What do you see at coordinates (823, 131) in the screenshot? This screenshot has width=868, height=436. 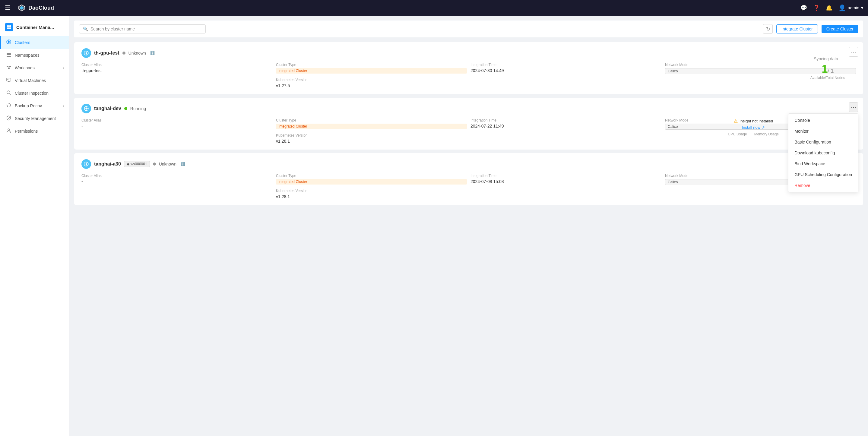 I see `menu-item-monitor: Monitor` at bounding box center [823, 131].